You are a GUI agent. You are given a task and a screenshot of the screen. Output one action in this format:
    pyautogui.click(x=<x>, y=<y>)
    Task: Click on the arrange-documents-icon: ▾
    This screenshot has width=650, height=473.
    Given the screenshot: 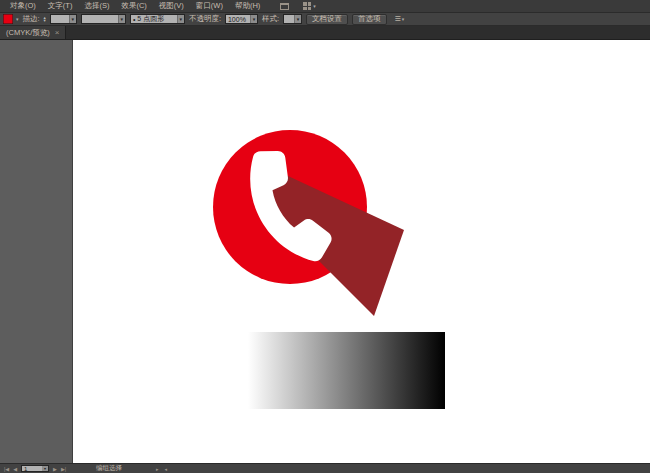 What is the action you would take?
    pyautogui.click(x=310, y=6)
    